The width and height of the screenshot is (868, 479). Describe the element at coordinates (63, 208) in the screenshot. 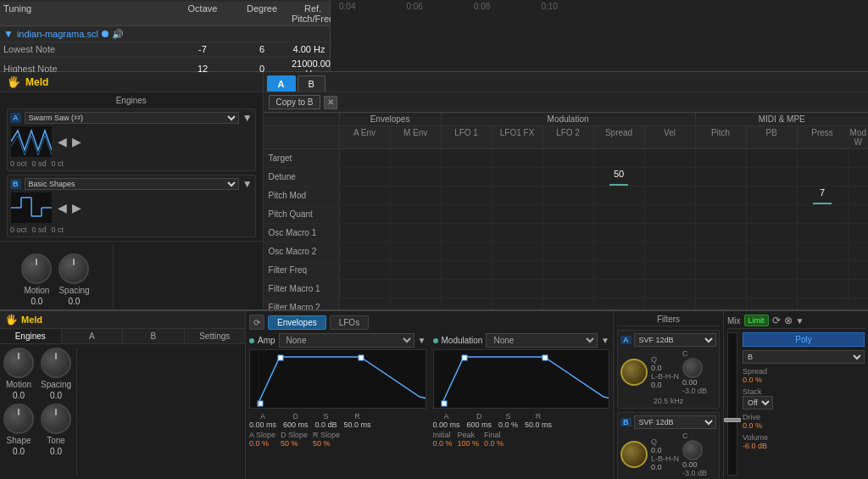

I see `engine-b-nav-left: ◀` at that location.